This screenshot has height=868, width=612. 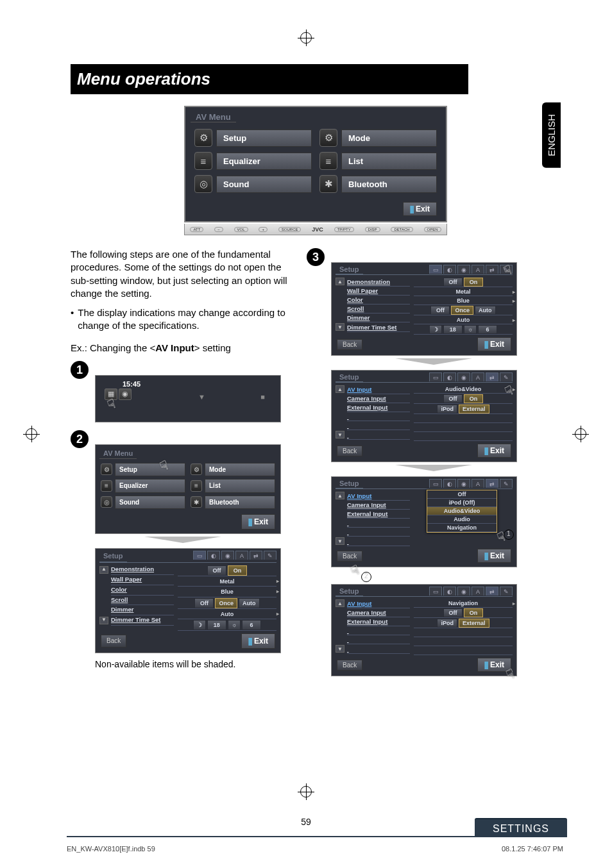 What do you see at coordinates (453, 330) in the screenshot?
I see `time-value: 18` at bounding box center [453, 330].